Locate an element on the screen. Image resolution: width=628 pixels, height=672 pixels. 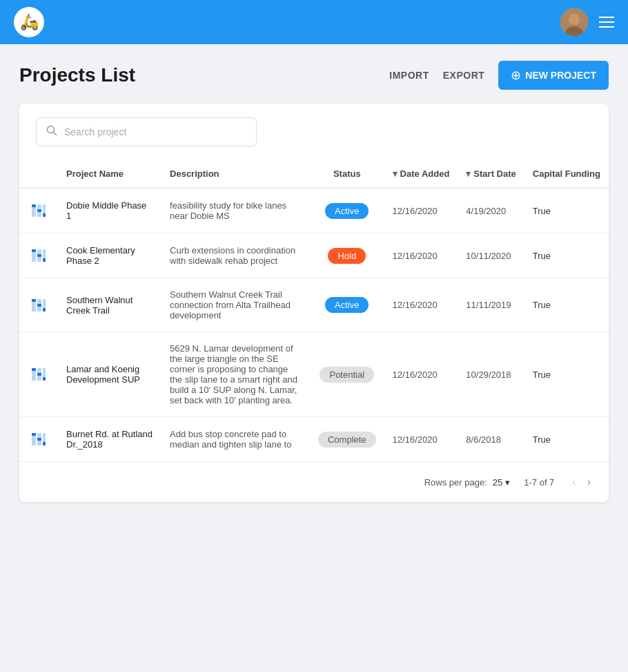
col-description: Description is located at coordinates (236, 174).